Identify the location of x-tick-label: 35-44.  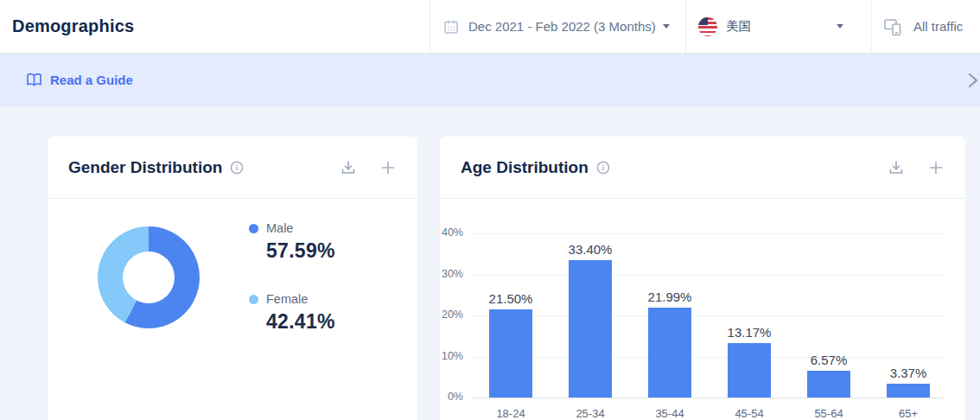
(670, 413).